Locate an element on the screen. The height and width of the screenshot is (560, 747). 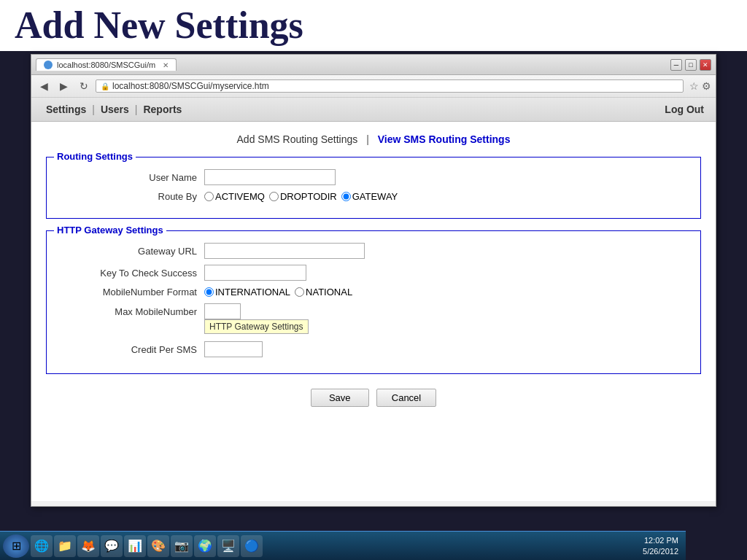
gateway-url-row: Gateway URL is located at coordinates (374, 251).